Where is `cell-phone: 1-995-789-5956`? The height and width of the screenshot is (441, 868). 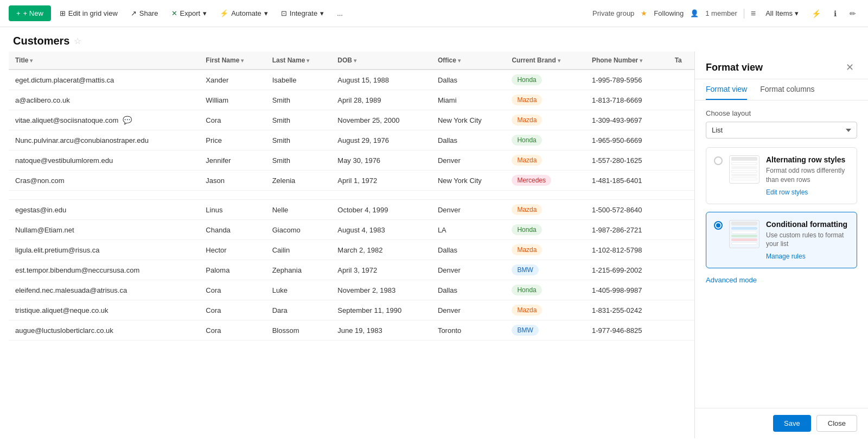 cell-phone: 1-995-789-5956 is located at coordinates (627, 80).